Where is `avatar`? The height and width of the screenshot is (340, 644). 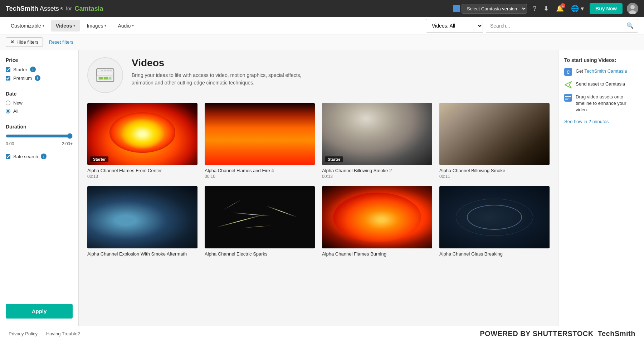
avatar is located at coordinates (633, 9).